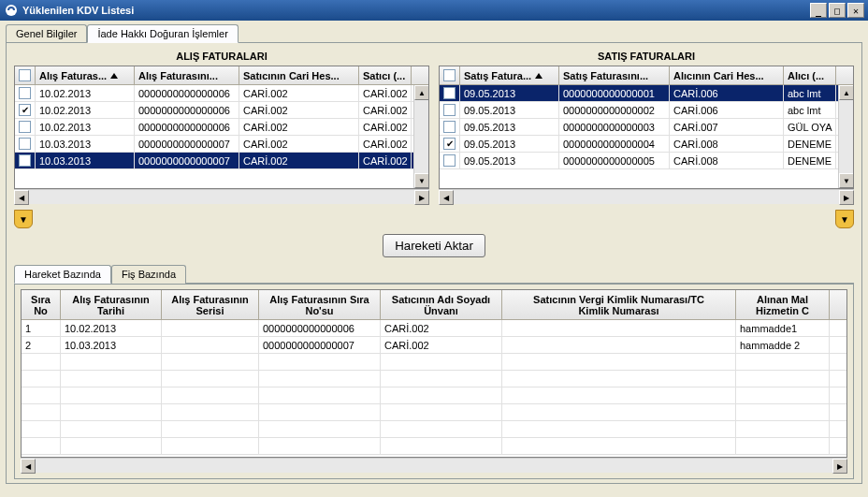 The width and height of the screenshot is (868, 497). I want to click on satis-col-check, so click(450, 75).